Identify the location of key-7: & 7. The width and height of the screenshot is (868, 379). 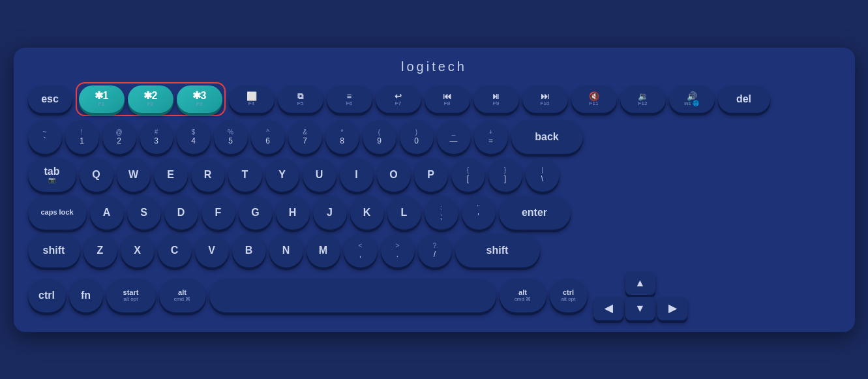
(305, 137).